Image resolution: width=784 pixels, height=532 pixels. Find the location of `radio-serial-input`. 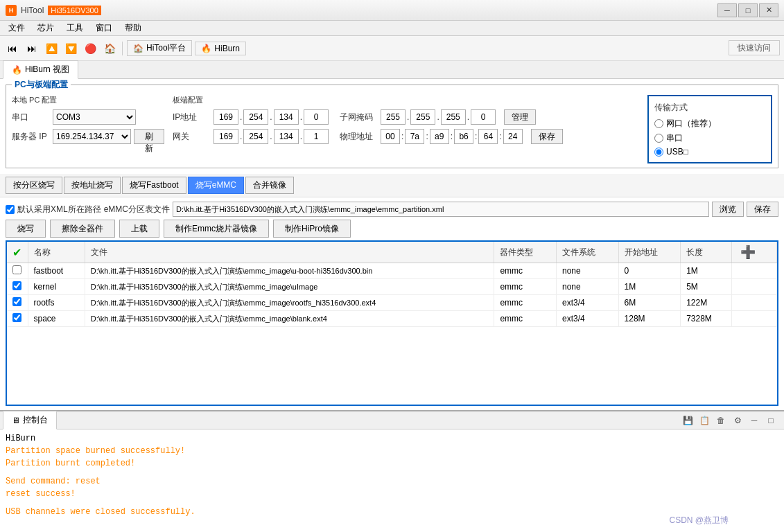

radio-serial-input is located at coordinates (659, 139).